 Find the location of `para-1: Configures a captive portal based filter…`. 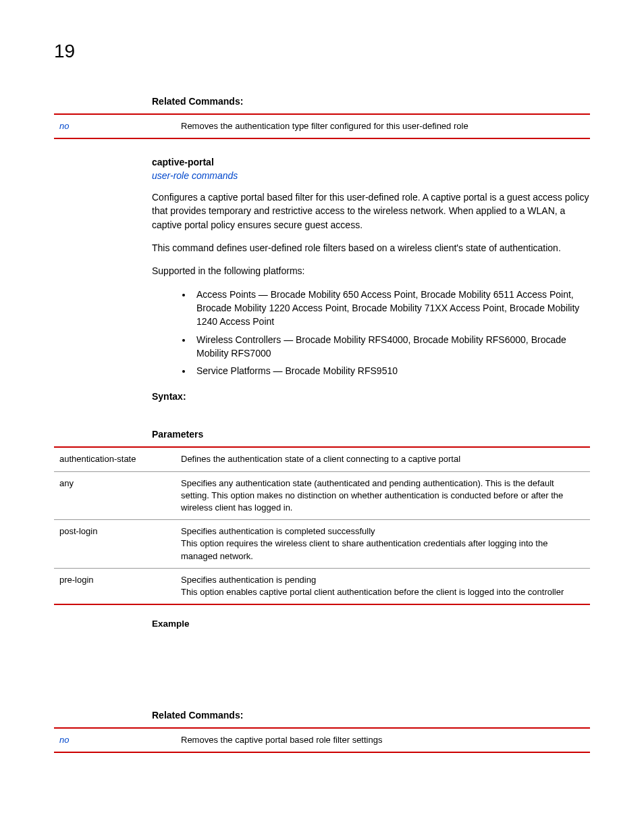

para-1: Configures a captive portal based filter… is located at coordinates (371, 211).